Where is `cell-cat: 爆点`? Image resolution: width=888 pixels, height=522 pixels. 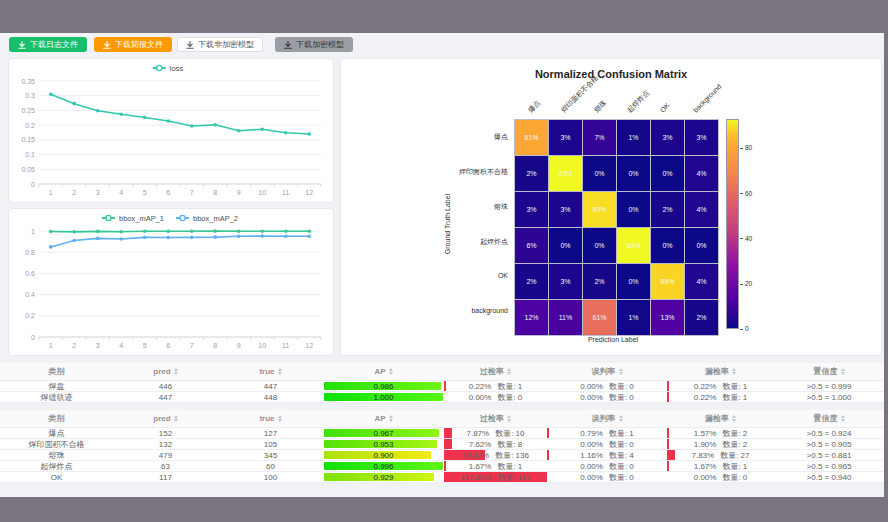
cell-cat: 爆点 is located at coordinates (56, 433).